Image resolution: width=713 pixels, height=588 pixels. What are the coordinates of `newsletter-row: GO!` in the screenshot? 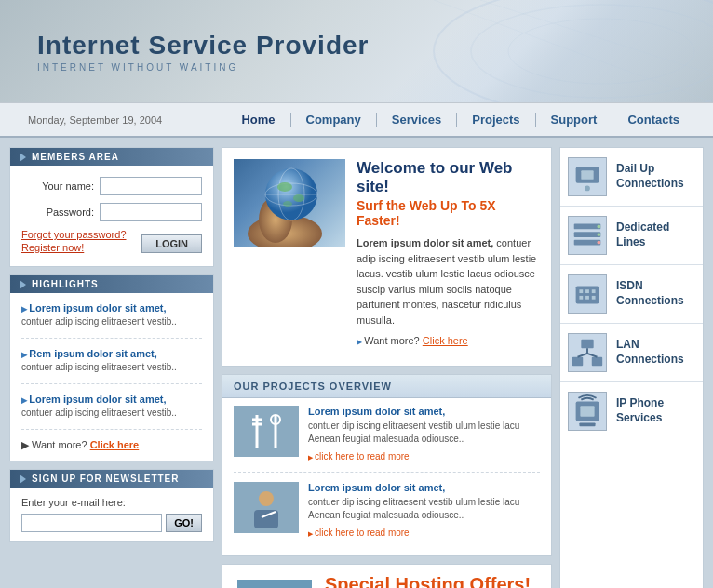 It's located at (112, 523).